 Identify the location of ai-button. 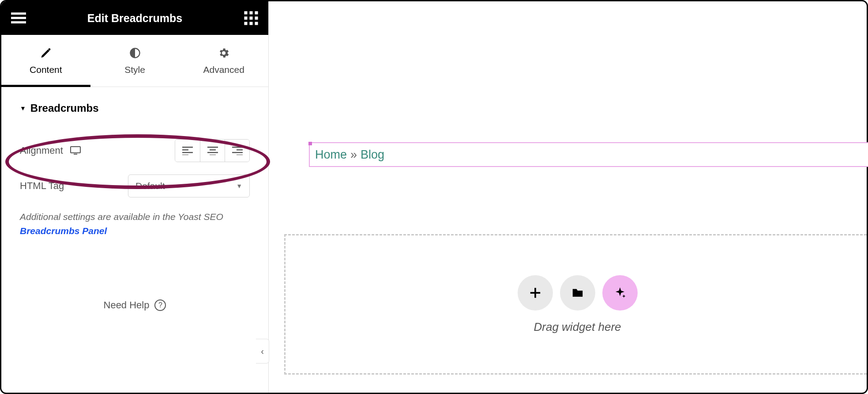
(620, 293).